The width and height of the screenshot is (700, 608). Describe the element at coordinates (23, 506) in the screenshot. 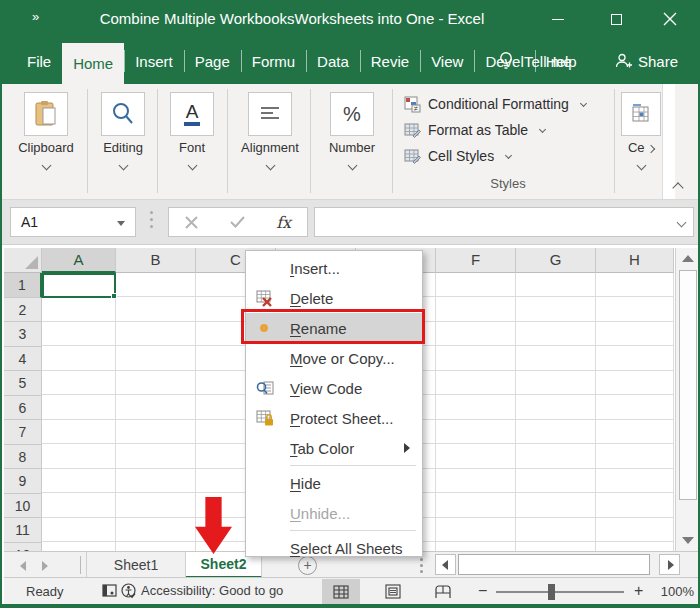

I see `row-header-10: 10` at that location.